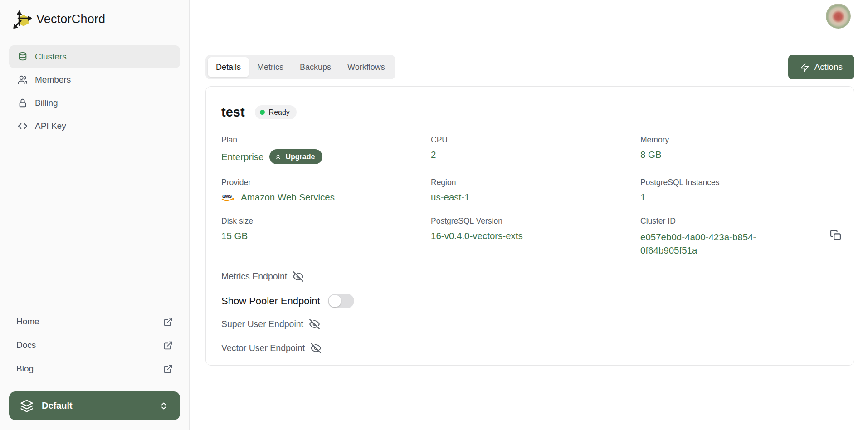 The width and height of the screenshot is (868, 430). I want to click on link-home: Home, so click(94, 322).